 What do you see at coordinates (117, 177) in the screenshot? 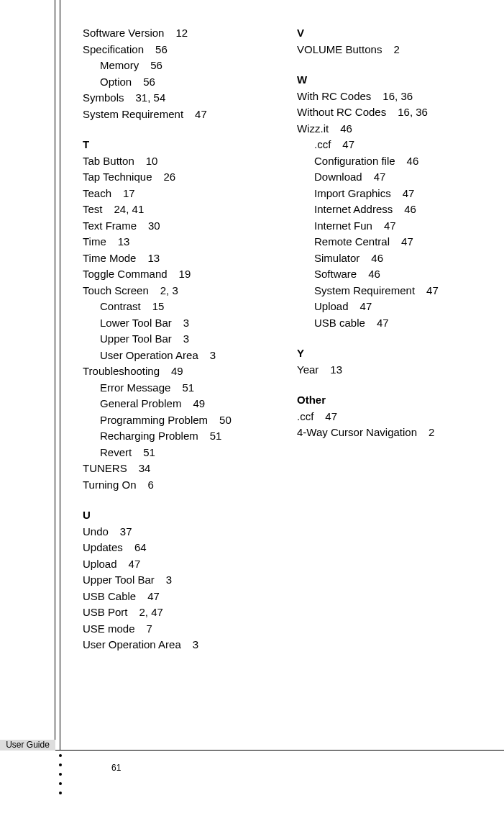
I see `index-term: Tap Technique` at bounding box center [117, 177].